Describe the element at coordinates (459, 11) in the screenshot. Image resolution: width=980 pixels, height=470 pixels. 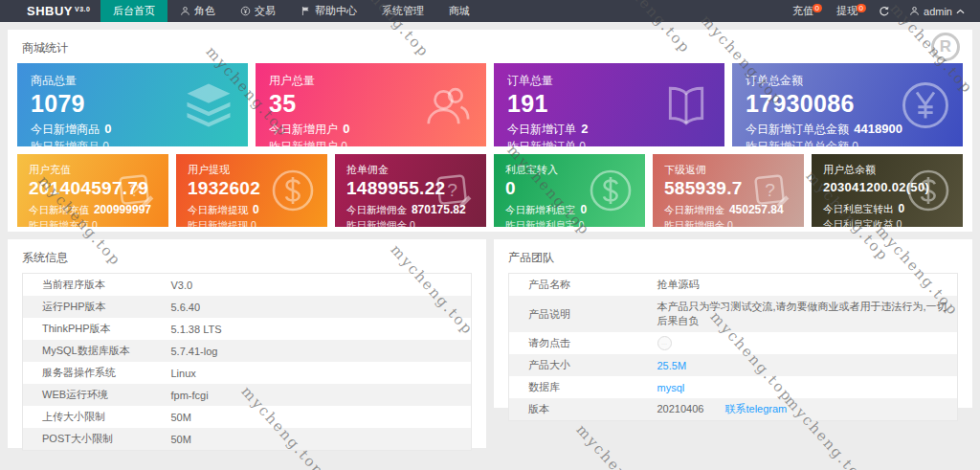
I see `nav-item-mall: 商城` at that location.